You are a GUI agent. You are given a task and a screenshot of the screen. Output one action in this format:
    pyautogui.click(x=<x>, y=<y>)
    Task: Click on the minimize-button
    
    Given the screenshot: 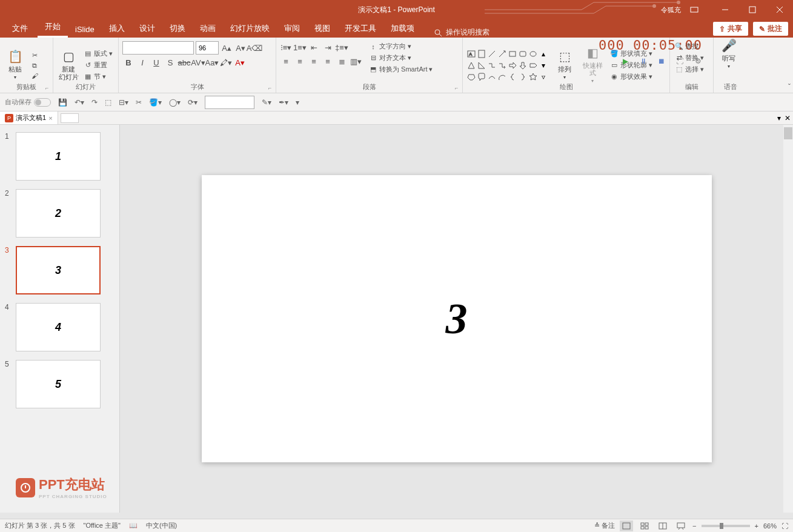 What is the action you would take?
    pyautogui.click(x=725, y=10)
    